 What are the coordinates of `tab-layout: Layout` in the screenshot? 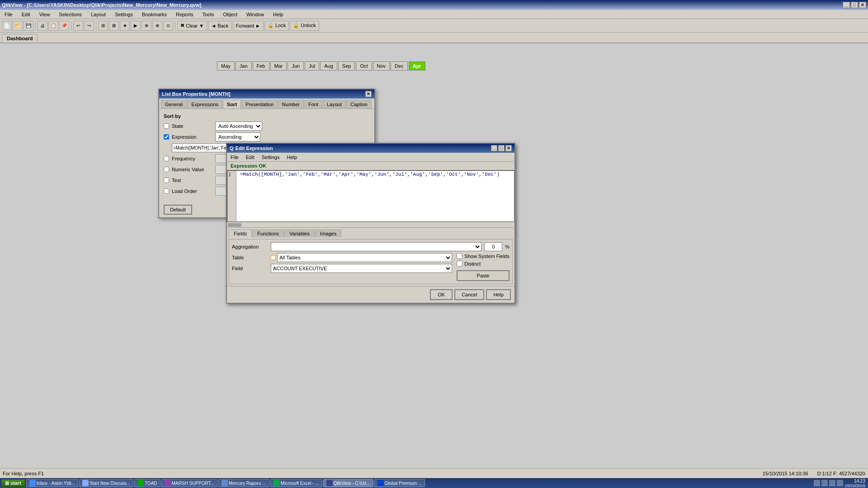 It's located at (335, 104).